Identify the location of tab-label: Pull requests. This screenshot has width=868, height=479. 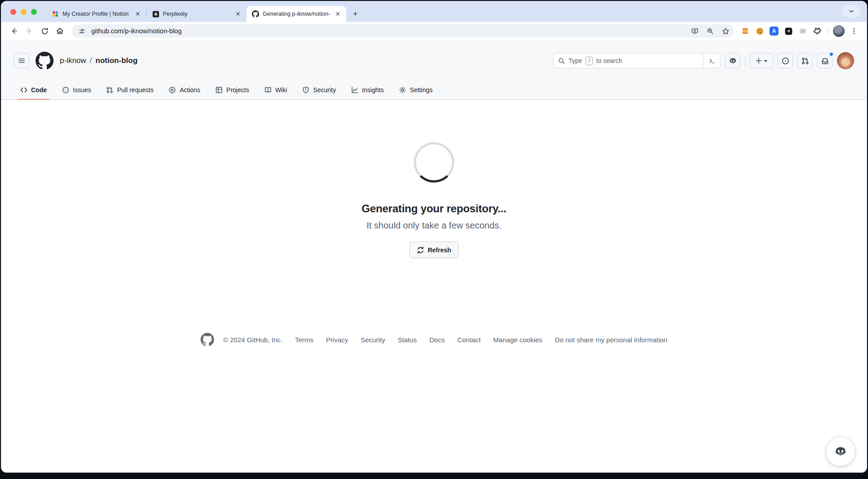
(135, 90).